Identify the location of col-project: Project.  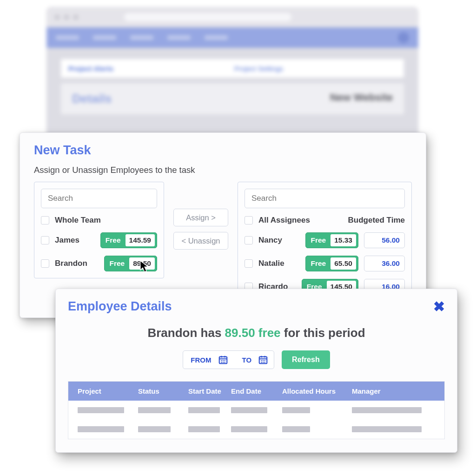
(108, 391).